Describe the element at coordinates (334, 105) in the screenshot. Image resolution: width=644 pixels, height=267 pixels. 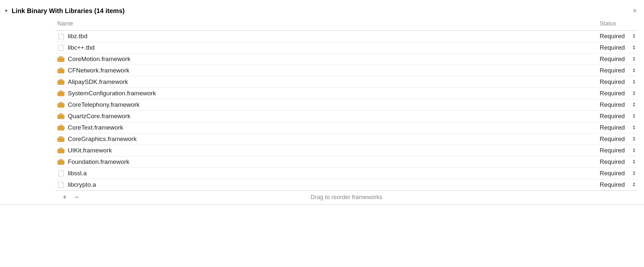
I see `library-name: CoreTelephony.framework` at that location.